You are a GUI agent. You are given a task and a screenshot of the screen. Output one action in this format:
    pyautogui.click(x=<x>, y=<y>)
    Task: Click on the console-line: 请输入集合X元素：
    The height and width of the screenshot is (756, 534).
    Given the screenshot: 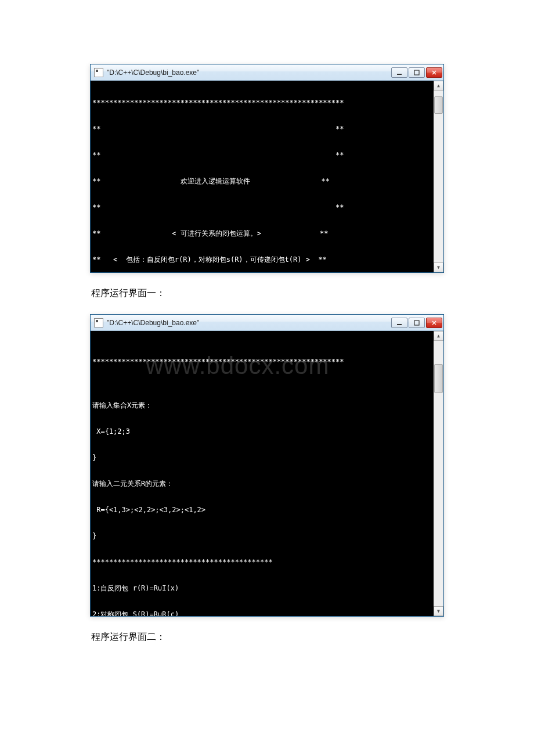 What is the action you would take?
    pyautogui.click(x=268, y=405)
    